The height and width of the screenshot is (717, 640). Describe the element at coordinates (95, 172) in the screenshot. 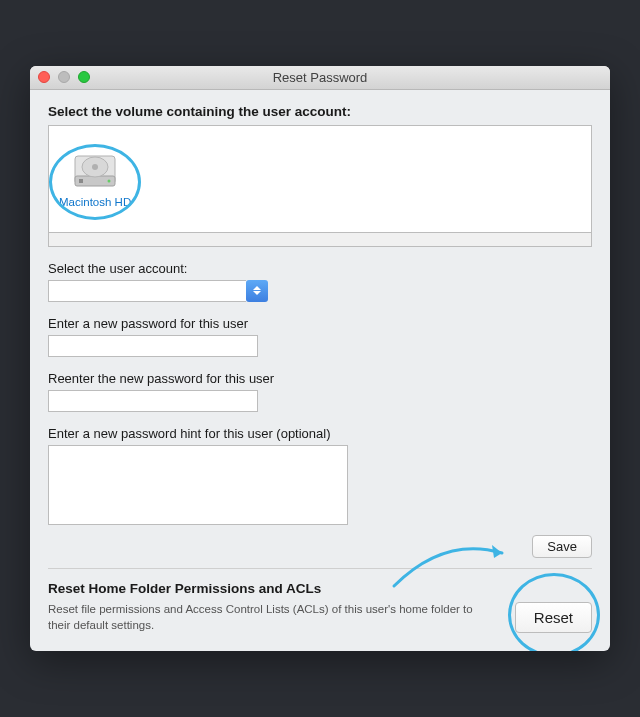

I see `hard-disk-icon` at that location.